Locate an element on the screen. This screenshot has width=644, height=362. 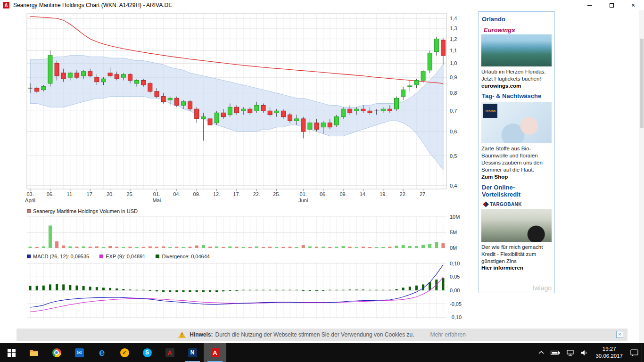
tray-hidden-icons-chevron is located at coordinates (541, 353).